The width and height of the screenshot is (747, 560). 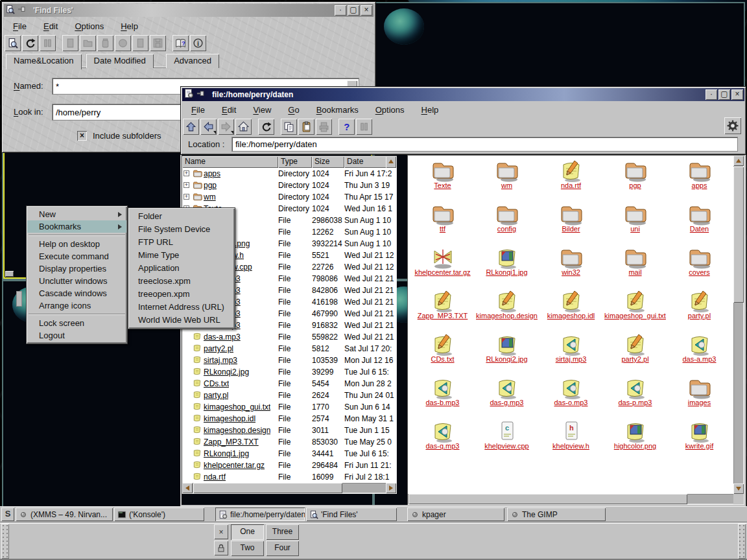 I want to click on column-header-type: Type, so click(x=295, y=162).